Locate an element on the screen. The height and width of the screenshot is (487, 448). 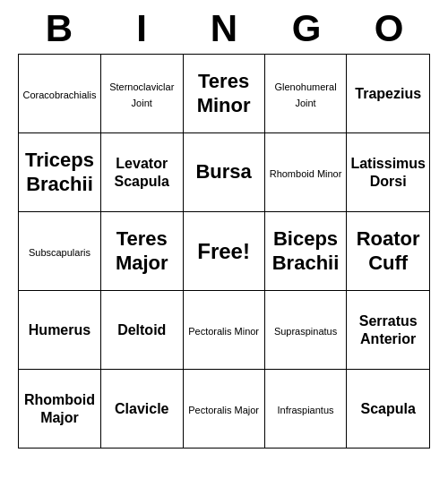
bingo-cell: Rhomboid Major is located at coordinates (60, 409).